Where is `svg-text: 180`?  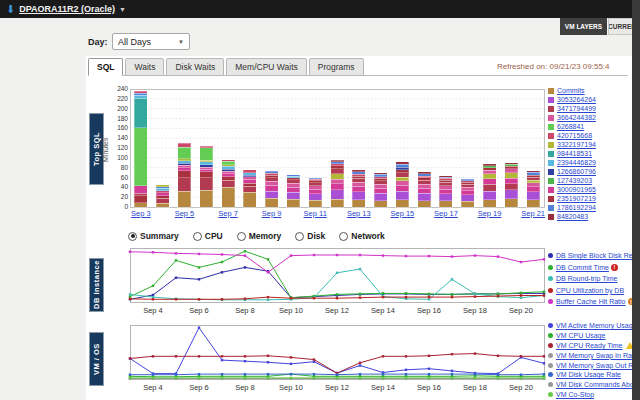
svg-text: 180 is located at coordinates (122, 118).